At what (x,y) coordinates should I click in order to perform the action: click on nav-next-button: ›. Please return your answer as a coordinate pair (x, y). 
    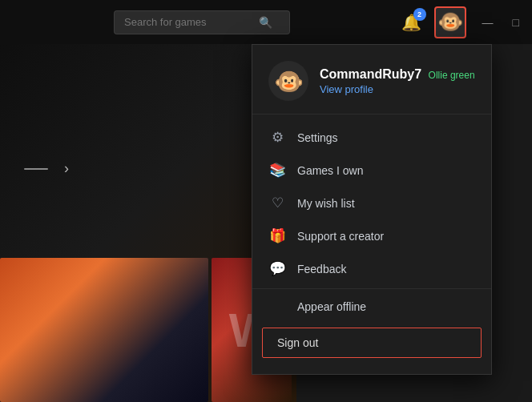
    Looking at the image, I should click on (66, 168).